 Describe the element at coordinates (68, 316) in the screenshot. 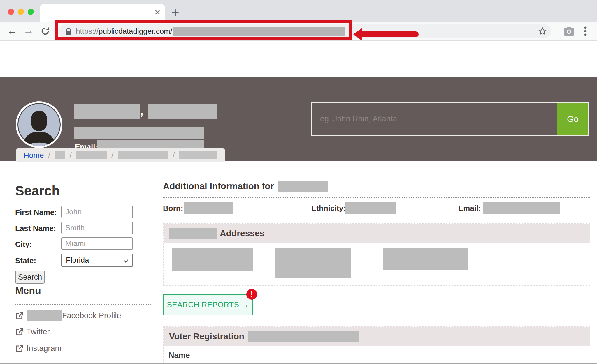

I see `facebook-profile-link: Facebook Profile` at that location.